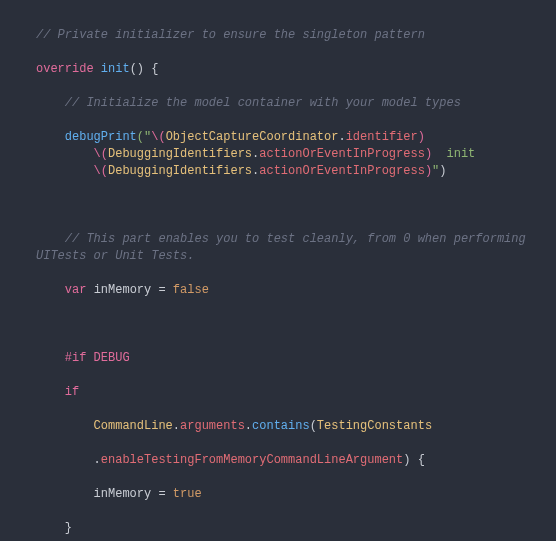 The height and width of the screenshot is (541, 556). What do you see at coordinates (296, 36) in the screenshot?
I see `code-line: // Private initializer to ensure the sin…` at bounding box center [296, 36].